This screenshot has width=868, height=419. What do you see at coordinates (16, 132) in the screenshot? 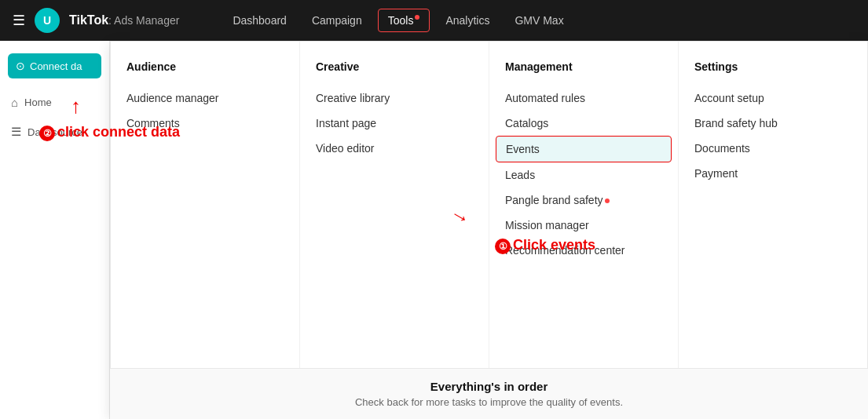
I see `list-icon: ☰` at bounding box center [16, 132].